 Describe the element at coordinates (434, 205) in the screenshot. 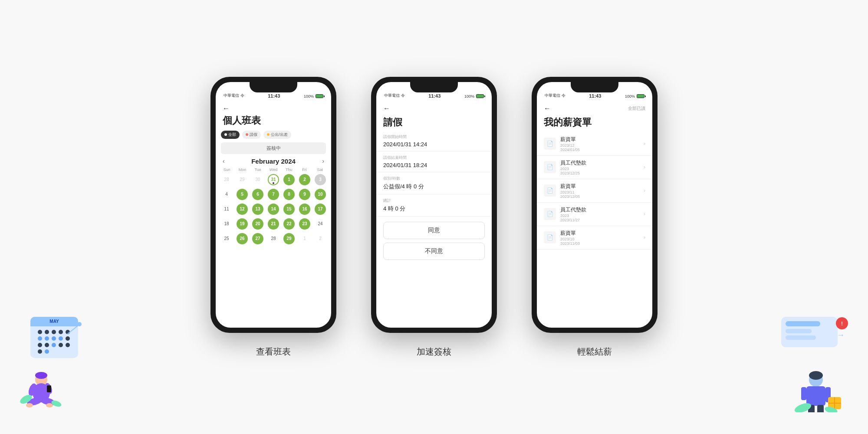

I see `phone-leave-screen: 中華電信 令 11:43 100% ← 請假 請假開始時間 2024/` at that location.